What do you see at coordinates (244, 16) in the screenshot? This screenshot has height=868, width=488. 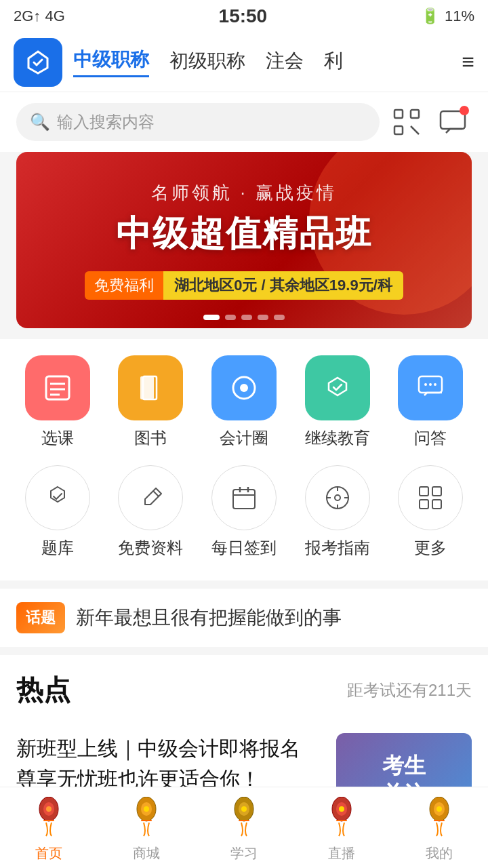 I see `status-bar: 2G↑ 4G 15:50 🔋 11%` at bounding box center [244, 16].